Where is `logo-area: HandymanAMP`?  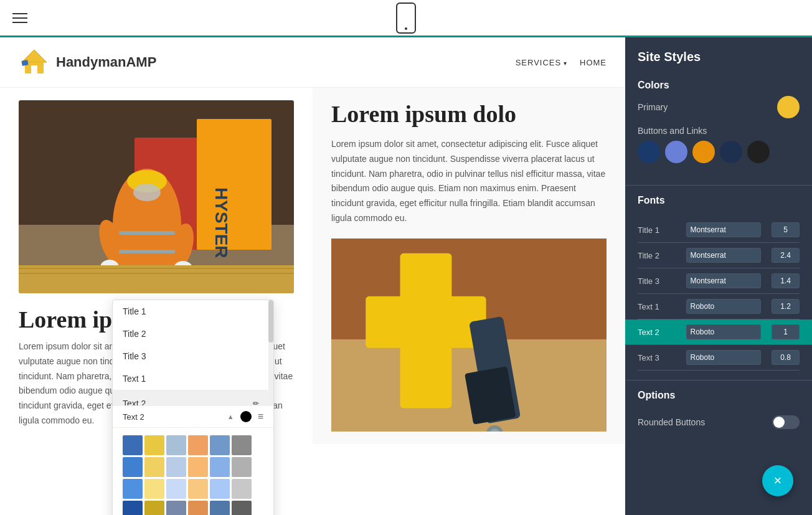
logo-area: HandymanAMP is located at coordinates (87, 62).